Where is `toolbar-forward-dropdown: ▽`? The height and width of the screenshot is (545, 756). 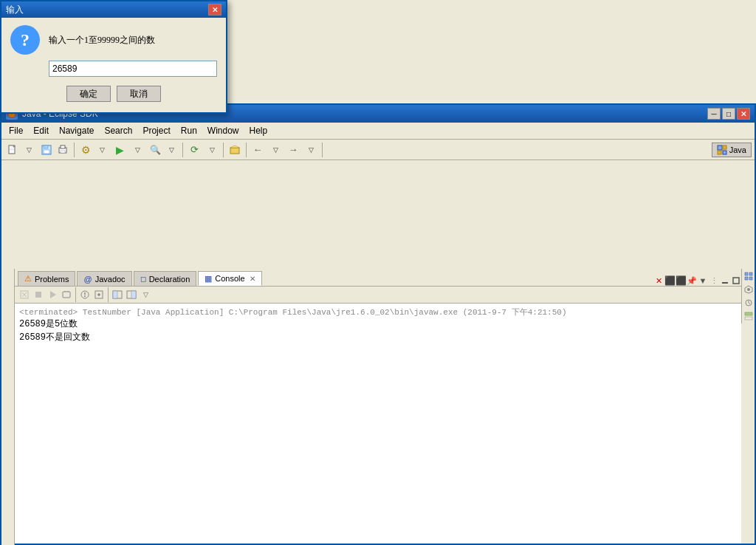
toolbar-forward-dropdown: ▽ is located at coordinates (311, 150).